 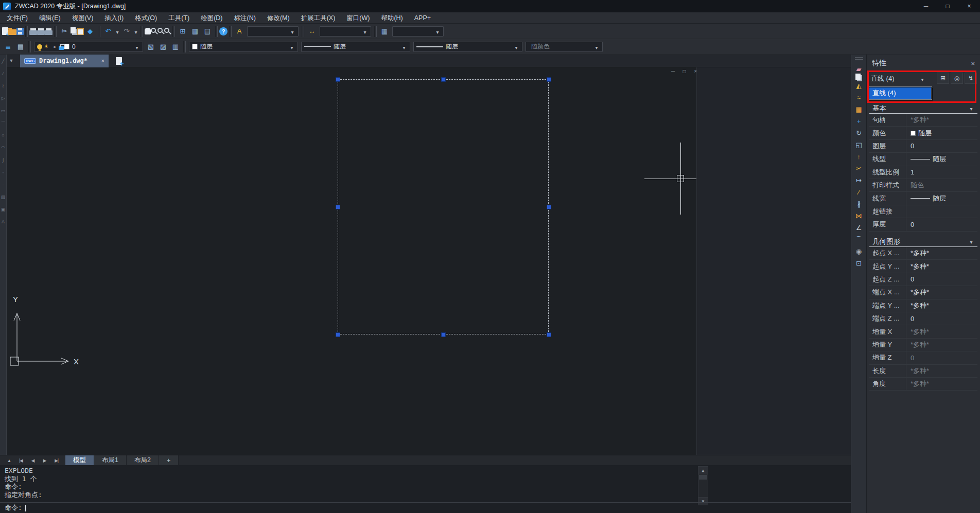 I want to click on polygon-tool-icon: ▷, so click(x=3, y=99).